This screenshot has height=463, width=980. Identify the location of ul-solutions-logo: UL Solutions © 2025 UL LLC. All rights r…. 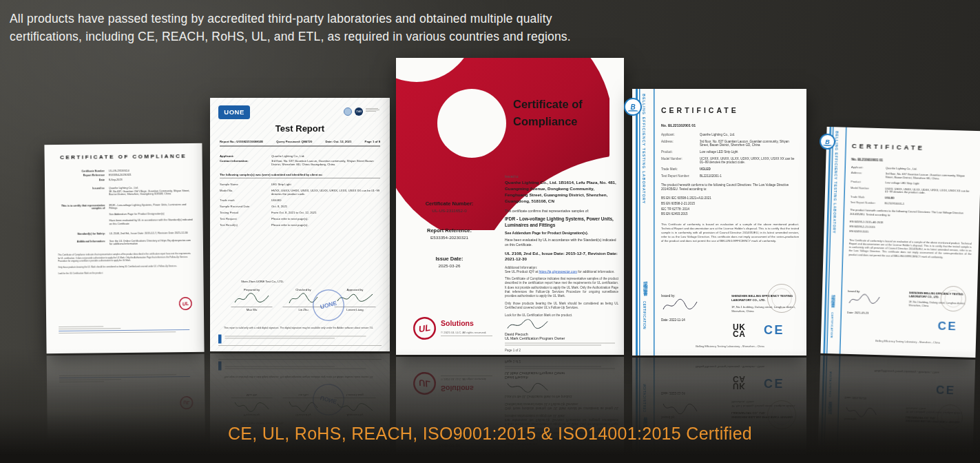
(453, 328).